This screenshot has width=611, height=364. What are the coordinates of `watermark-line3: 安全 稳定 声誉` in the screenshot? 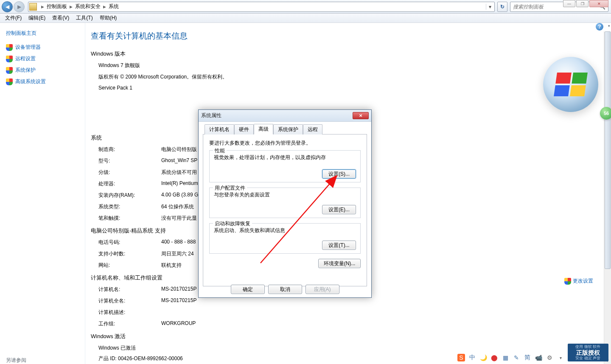 It's located at (588, 358).